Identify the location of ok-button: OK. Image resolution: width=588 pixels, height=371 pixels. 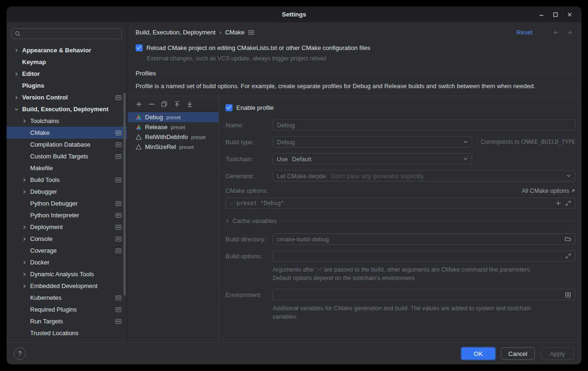
(478, 354).